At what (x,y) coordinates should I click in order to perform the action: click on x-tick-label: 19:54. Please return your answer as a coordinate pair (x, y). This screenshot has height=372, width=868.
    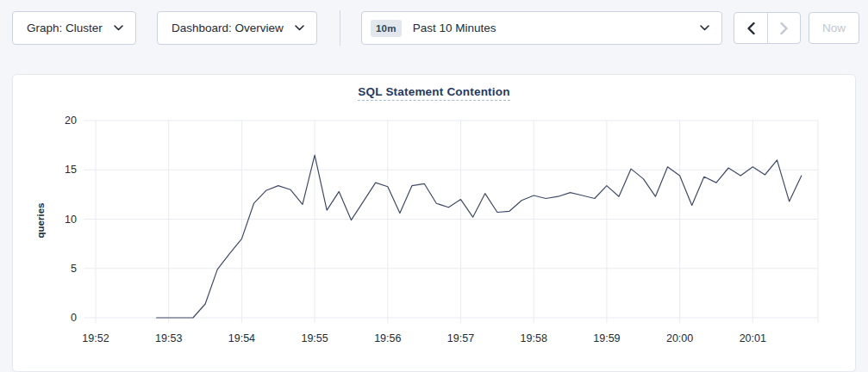
    Looking at the image, I should click on (241, 338).